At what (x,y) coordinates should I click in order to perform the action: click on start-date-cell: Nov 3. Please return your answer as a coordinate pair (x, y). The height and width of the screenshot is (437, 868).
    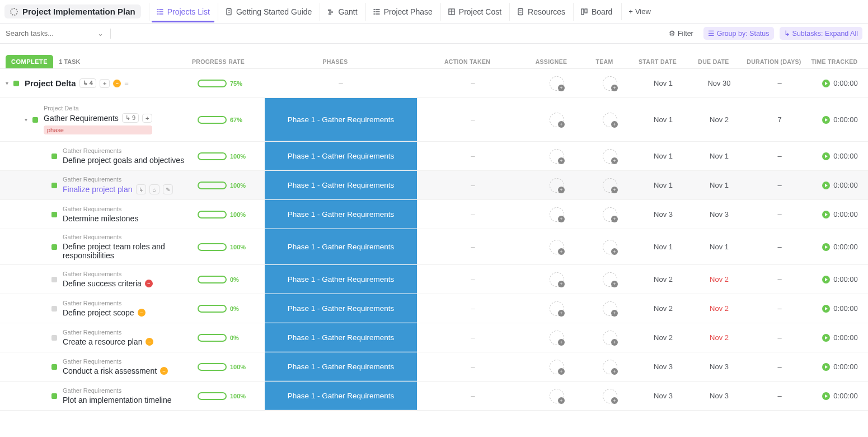
    Looking at the image, I should click on (663, 396).